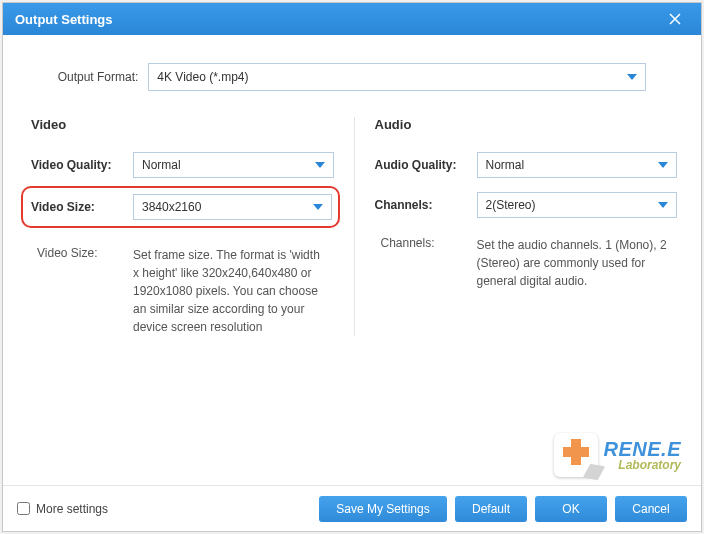  Describe the element at coordinates (352, 19) in the screenshot. I see `titlebar: Output Settings` at that location.